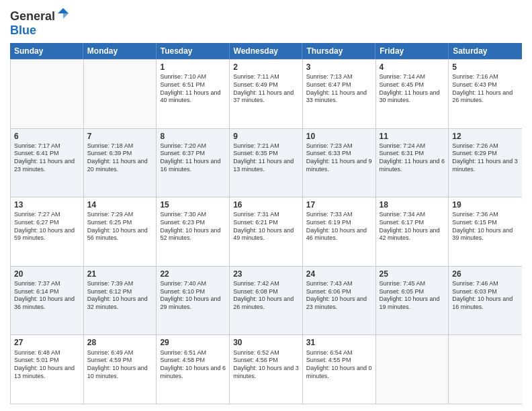 The width and height of the screenshot is (532, 411). Describe the element at coordinates (266, 274) in the screenshot. I see `day-number: 23` at that location.